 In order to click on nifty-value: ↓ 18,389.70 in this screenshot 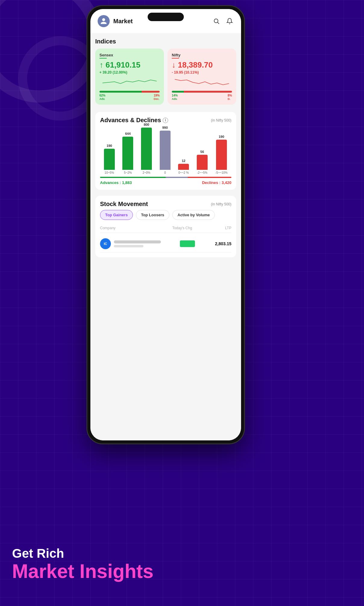, I will do `click(202, 65)`.